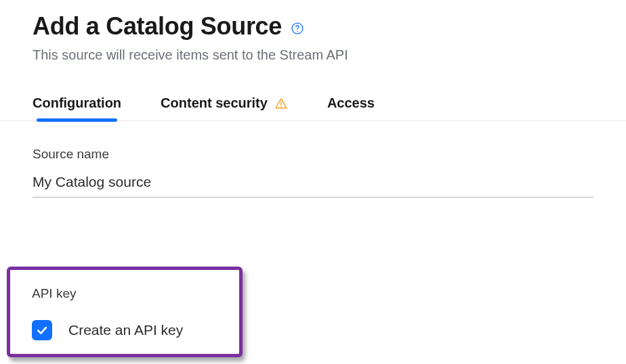  What do you see at coordinates (42, 330) in the screenshot?
I see `create-api-key-checkbox` at bounding box center [42, 330].